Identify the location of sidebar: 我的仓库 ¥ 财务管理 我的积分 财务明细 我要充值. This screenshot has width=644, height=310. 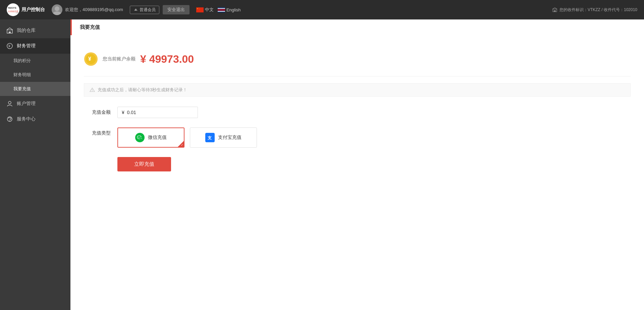
(35, 165).